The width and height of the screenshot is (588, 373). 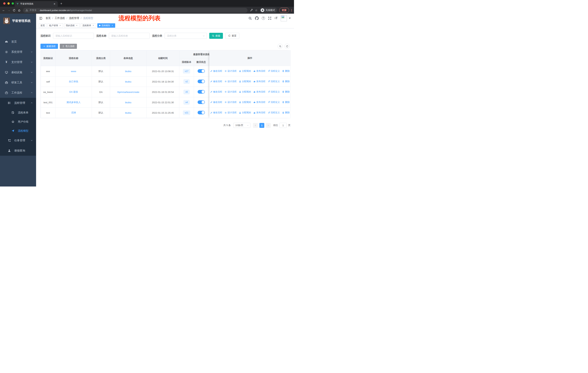 What do you see at coordinates (18, 42) in the screenshot?
I see `sidebar-item-home: 首页` at bounding box center [18, 42].